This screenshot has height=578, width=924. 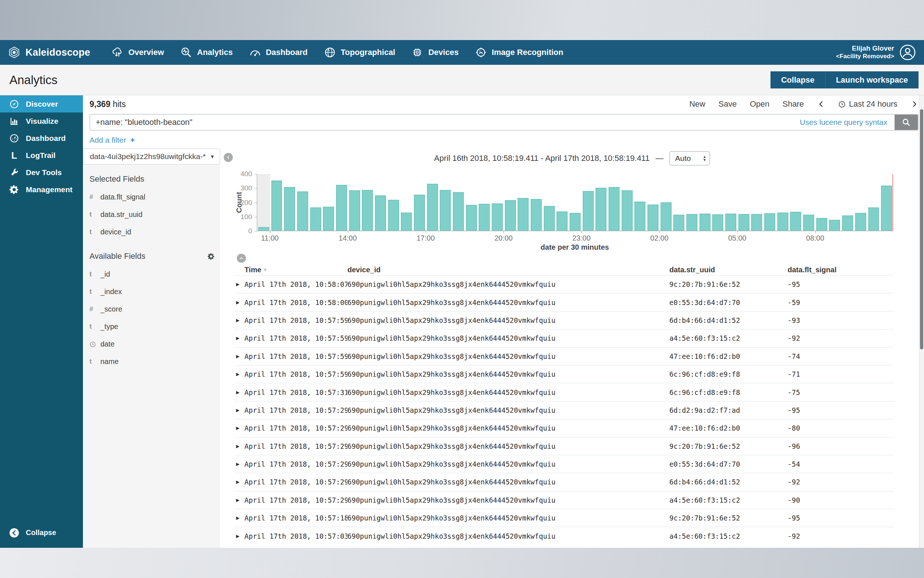 I want to click on field-date: date, so click(x=155, y=344).